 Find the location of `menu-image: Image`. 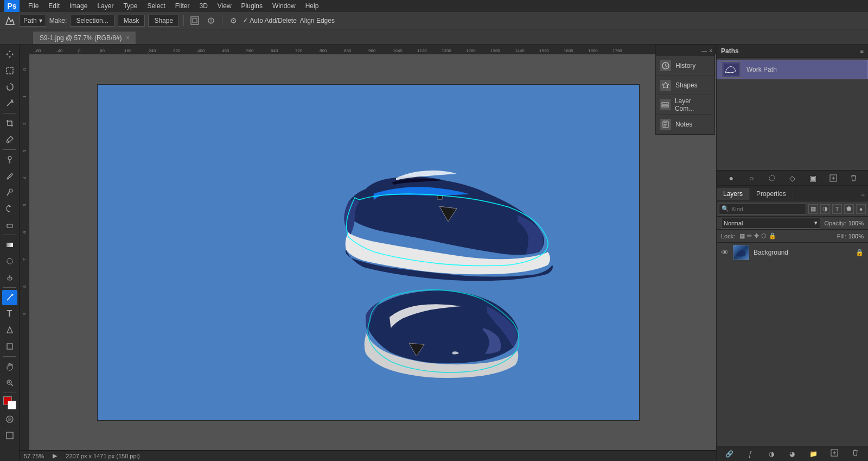

menu-image: Image is located at coordinates (78, 6).